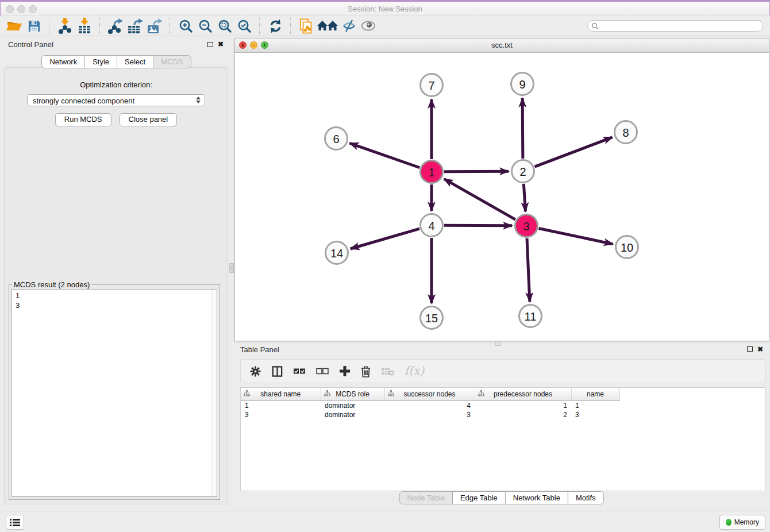  I want to click on export-table-icon, so click(135, 26).